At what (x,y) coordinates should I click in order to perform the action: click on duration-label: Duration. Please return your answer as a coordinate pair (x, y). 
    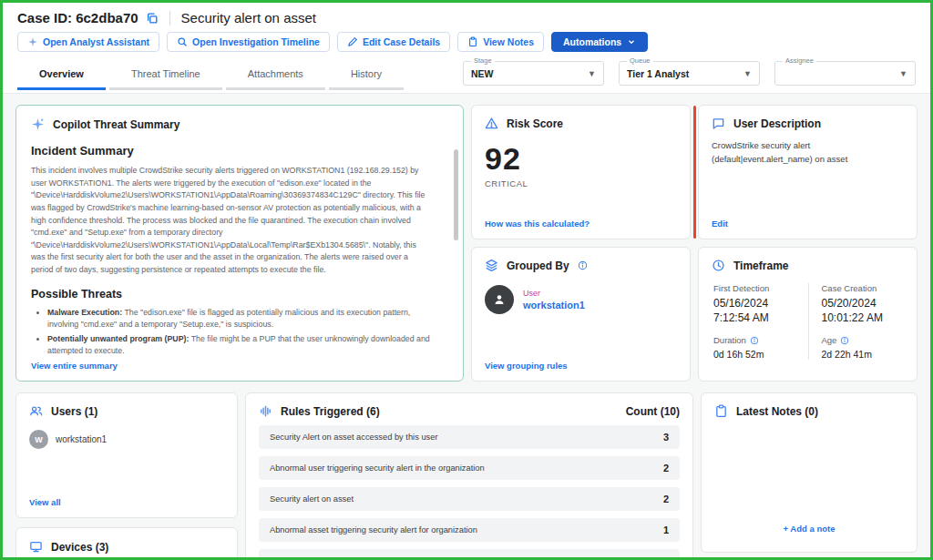
    Looking at the image, I should click on (730, 341).